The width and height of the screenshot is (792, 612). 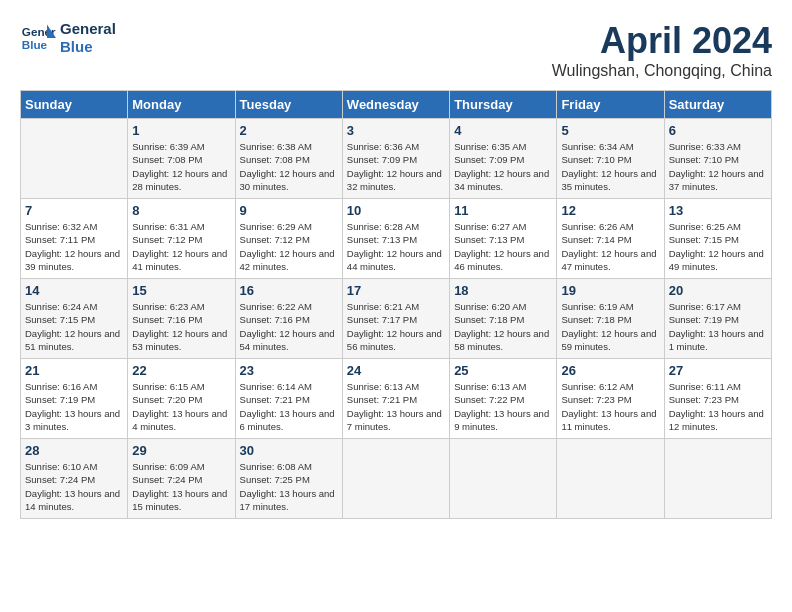 I want to click on day-info: Sunrise: 6:11 AMSunset: 7:23 PMDaylight:…, so click(x=718, y=406).